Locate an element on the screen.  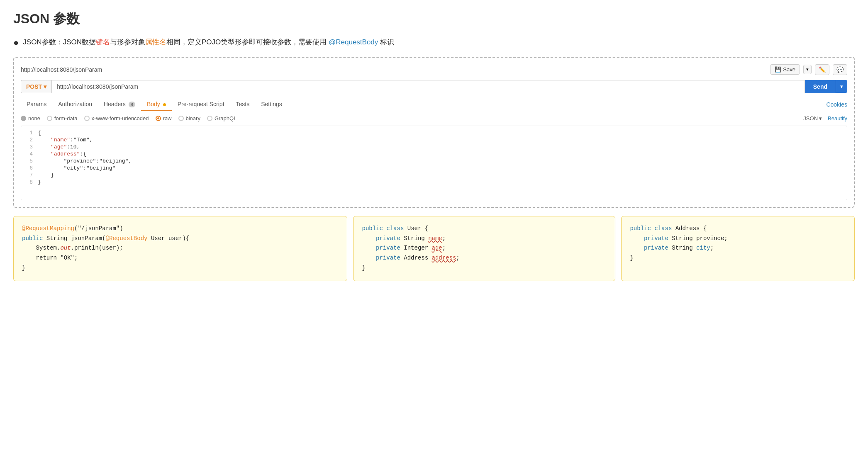
code-line-3: 3 "age":10, is located at coordinates (434, 147).